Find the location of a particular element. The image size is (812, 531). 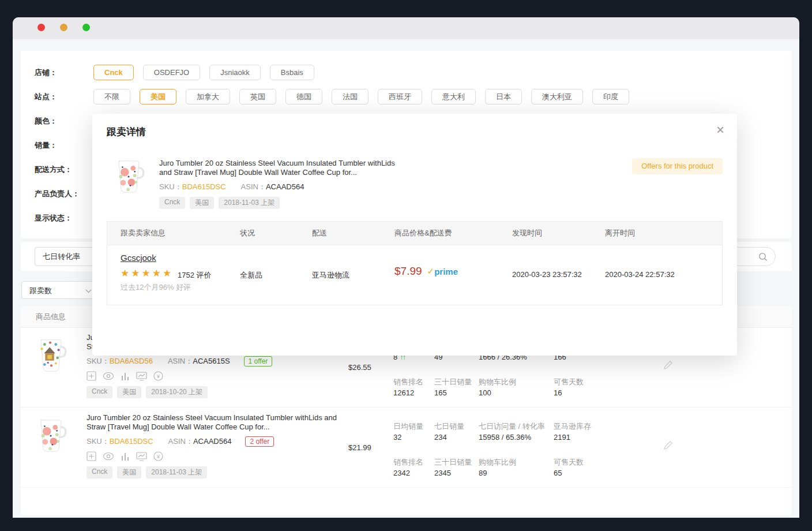

modal-product-image is located at coordinates (129, 177).